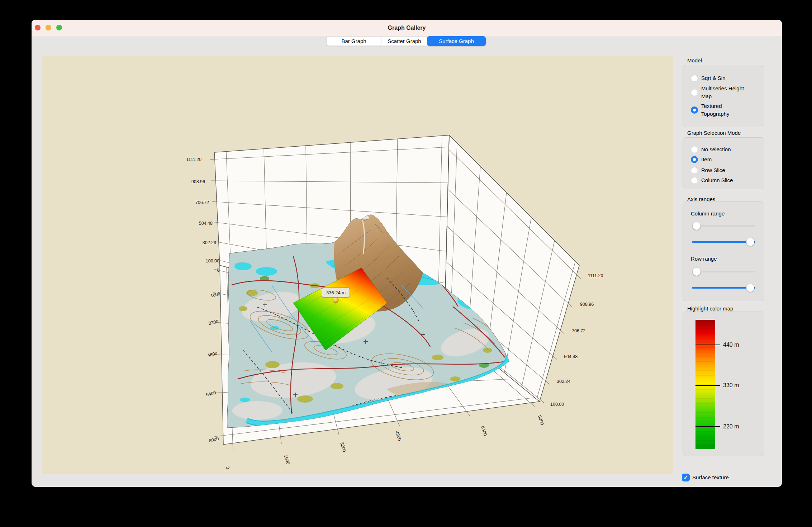 The width and height of the screenshot is (812, 527). What do you see at coordinates (697, 272) in the screenshot?
I see `row-min-slider-handle` at bounding box center [697, 272].